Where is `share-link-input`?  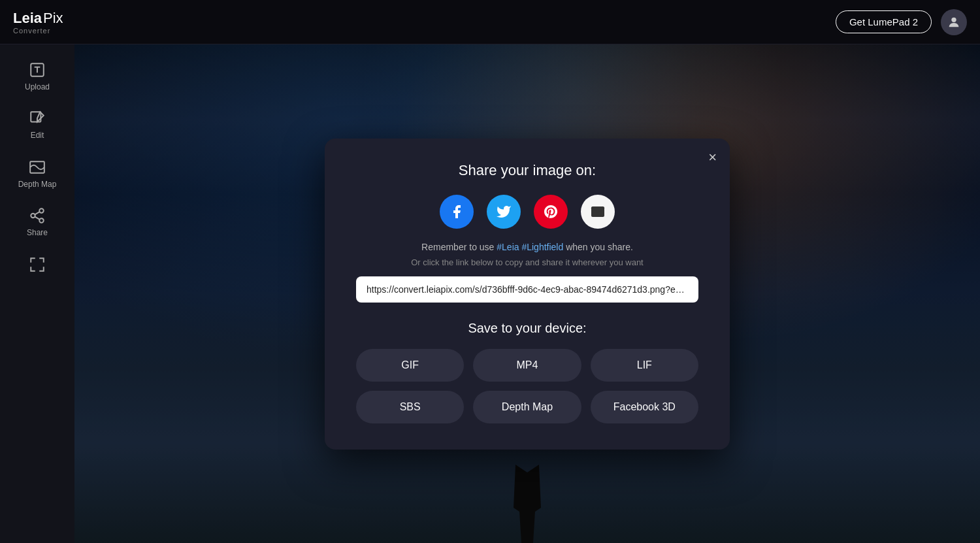
share-link-input is located at coordinates (527, 289).